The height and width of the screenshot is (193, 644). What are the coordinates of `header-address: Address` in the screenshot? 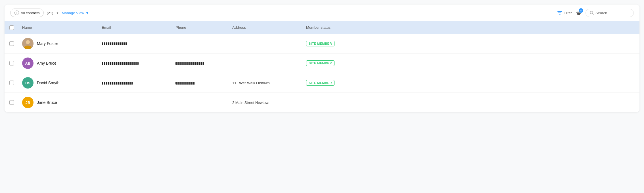 It's located at (266, 28).